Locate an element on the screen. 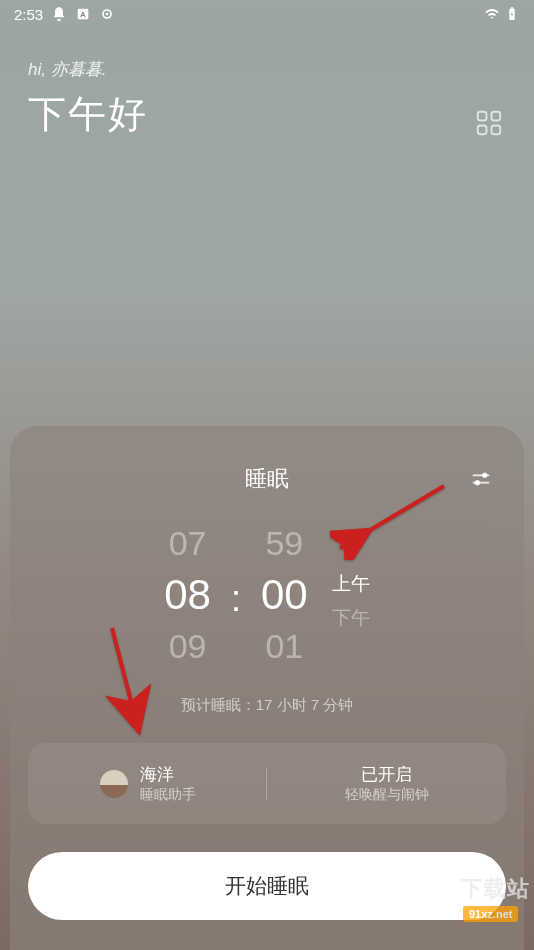  notification-icon is located at coordinates (59, 14).